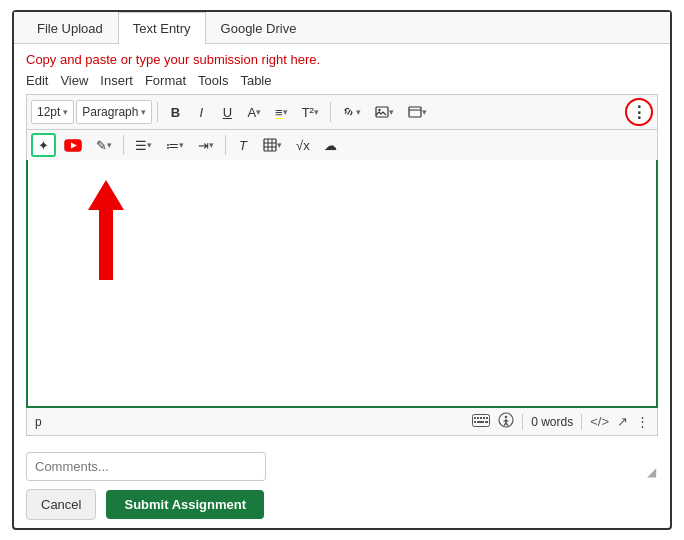 The height and width of the screenshot is (540, 684). What do you see at coordinates (175, 112) in the screenshot?
I see `bold-button: B` at bounding box center [175, 112].